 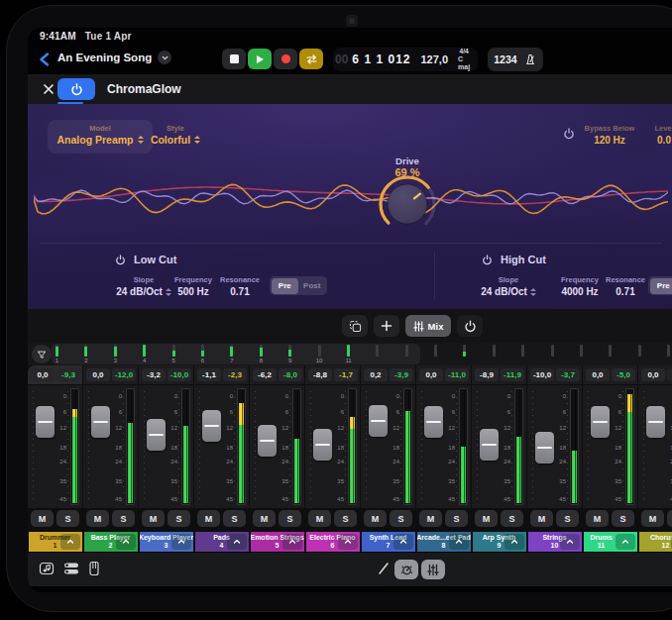 I want to click on low-cut-power-icon, so click(x=121, y=259).